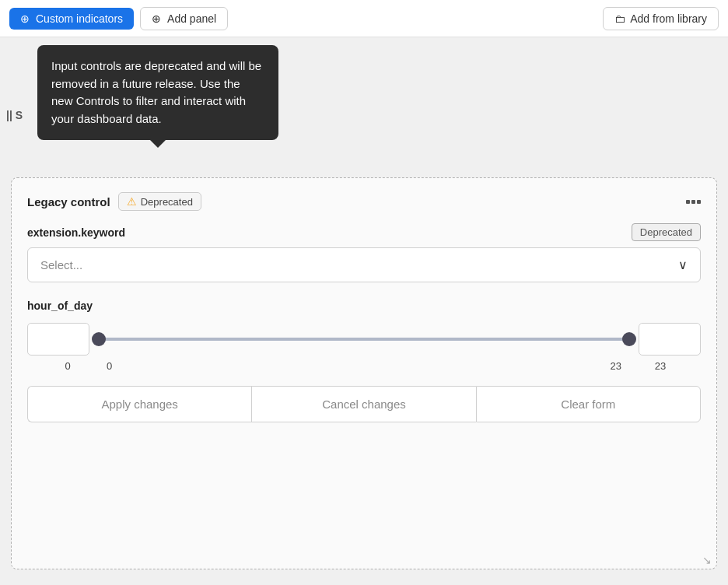  Describe the element at coordinates (660, 366) in the screenshot. I see `slider-right-value-label: 23` at that location.